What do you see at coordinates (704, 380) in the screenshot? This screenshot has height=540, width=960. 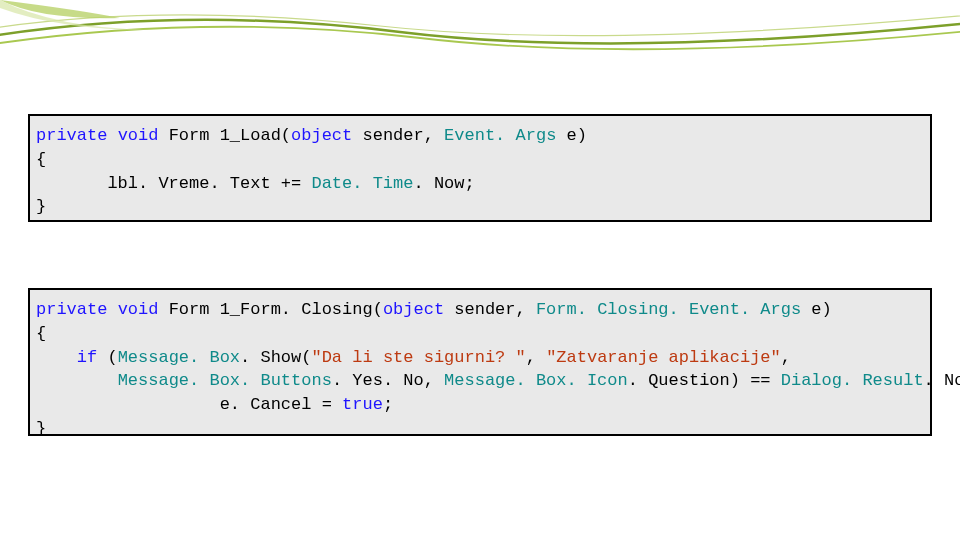 I see `question-eq: . Question) ==` at bounding box center [704, 380].